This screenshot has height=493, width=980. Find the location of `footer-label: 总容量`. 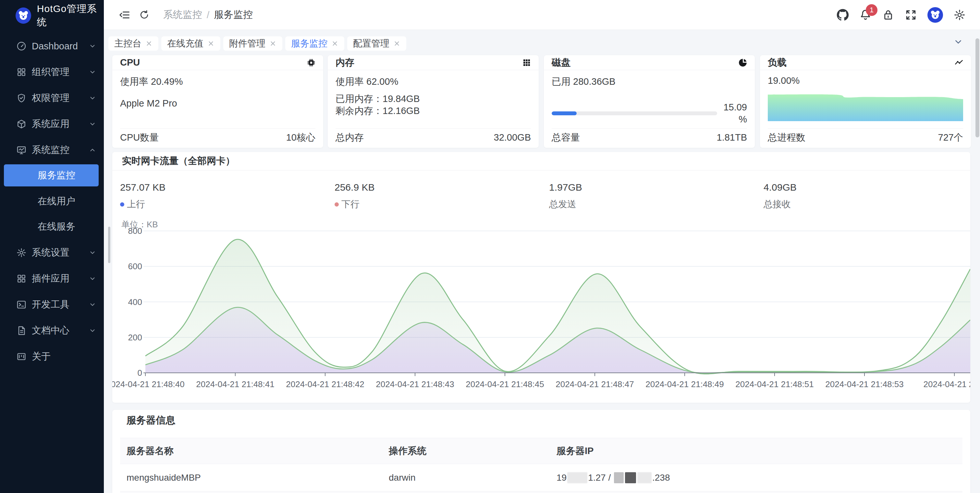

footer-label: 总容量 is located at coordinates (566, 138).